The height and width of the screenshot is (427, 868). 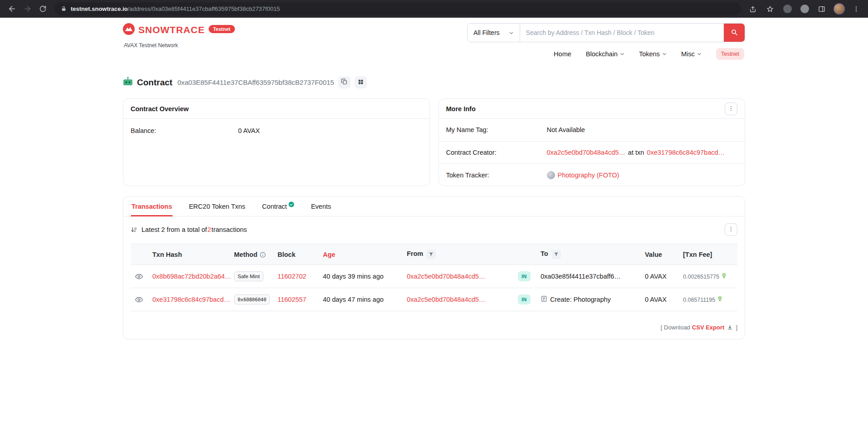 I want to click on more-info-card-title: More Info, so click(x=461, y=109).